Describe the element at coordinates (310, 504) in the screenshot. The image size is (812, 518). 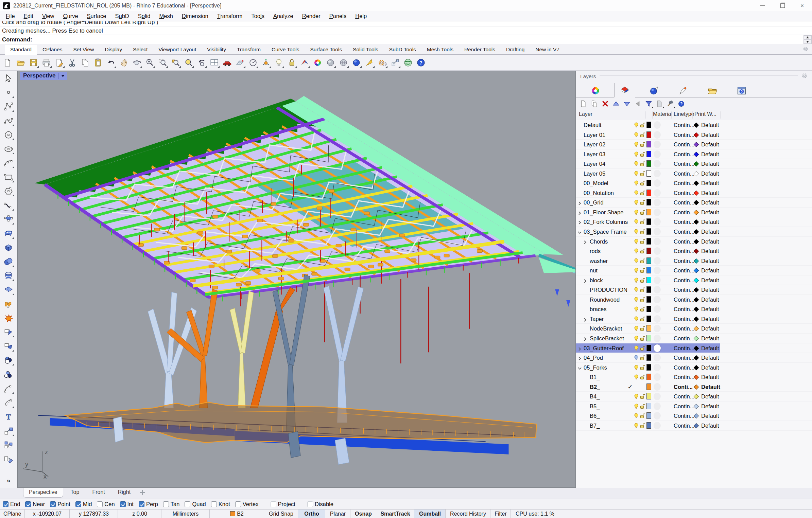
I see `osnap-checkbox-disable` at that location.